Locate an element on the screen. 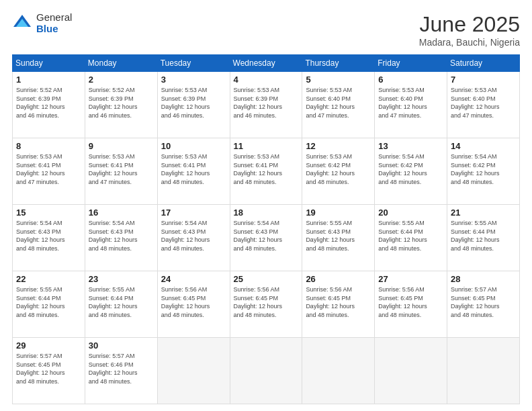  day-number: 11 is located at coordinates (266, 146).